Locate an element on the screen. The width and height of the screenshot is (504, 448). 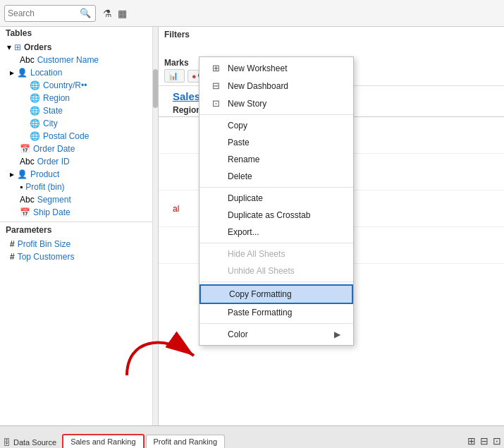
data-source-icon: 🗄 is located at coordinates (7, 442).